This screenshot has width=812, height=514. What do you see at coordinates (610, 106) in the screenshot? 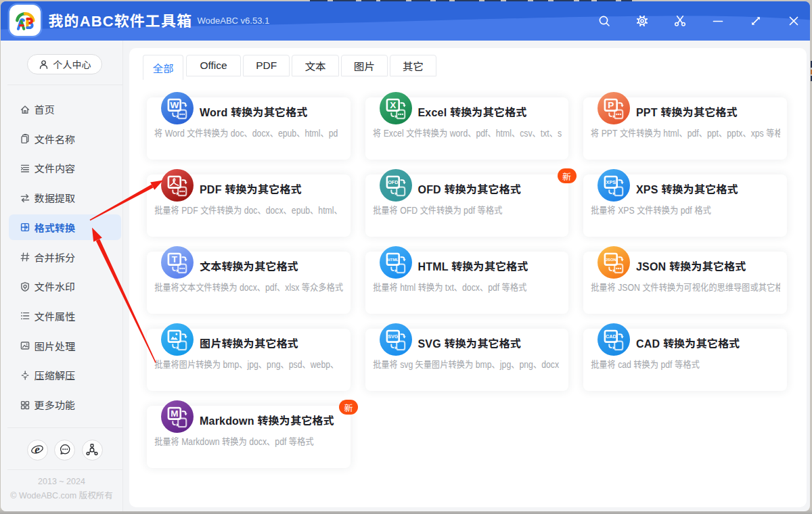
I see `svg-text: P` at bounding box center [610, 106].